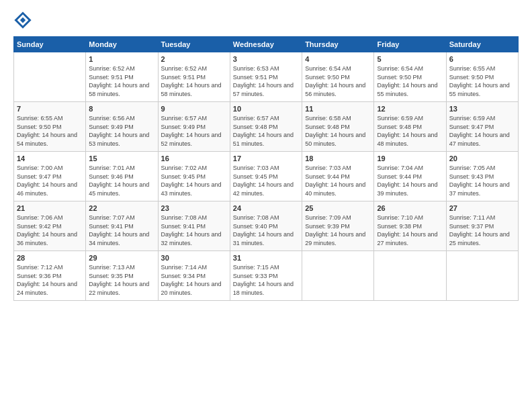 The width and height of the screenshot is (532, 411). Describe the element at coordinates (194, 109) in the screenshot. I see `day-number: 9` at that location.